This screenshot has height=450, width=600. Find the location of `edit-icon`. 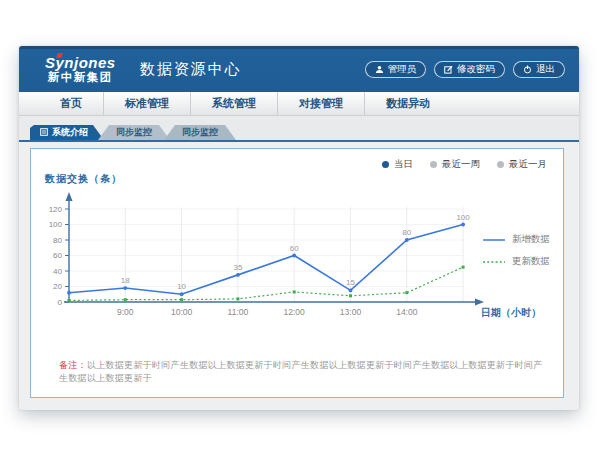

edit-icon is located at coordinates (448, 70).